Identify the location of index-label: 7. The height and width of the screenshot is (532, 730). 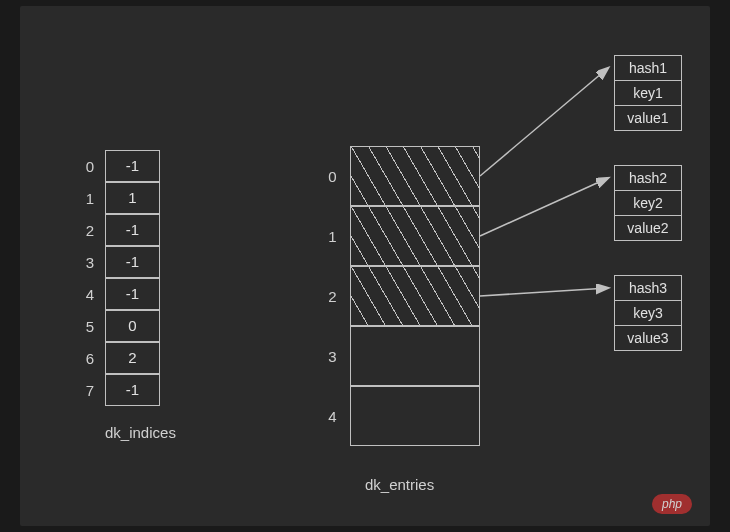
(90, 390).